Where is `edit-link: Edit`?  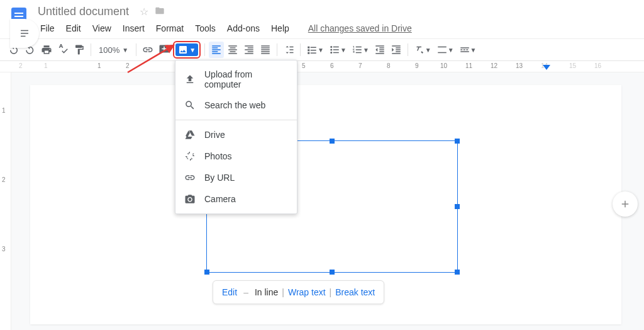
edit-link: Edit is located at coordinates (230, 292).